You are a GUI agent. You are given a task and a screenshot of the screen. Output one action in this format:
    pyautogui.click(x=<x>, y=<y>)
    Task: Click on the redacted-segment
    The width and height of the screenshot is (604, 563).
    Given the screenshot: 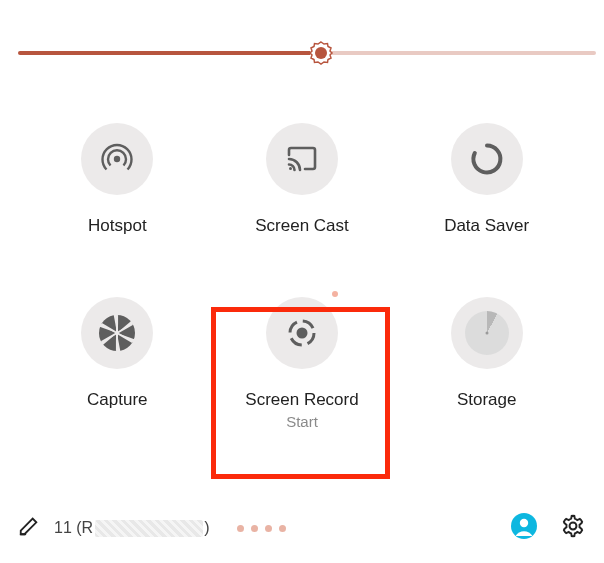 What is the action you would take?
    pyautogui.click(x=149, y=528)
    